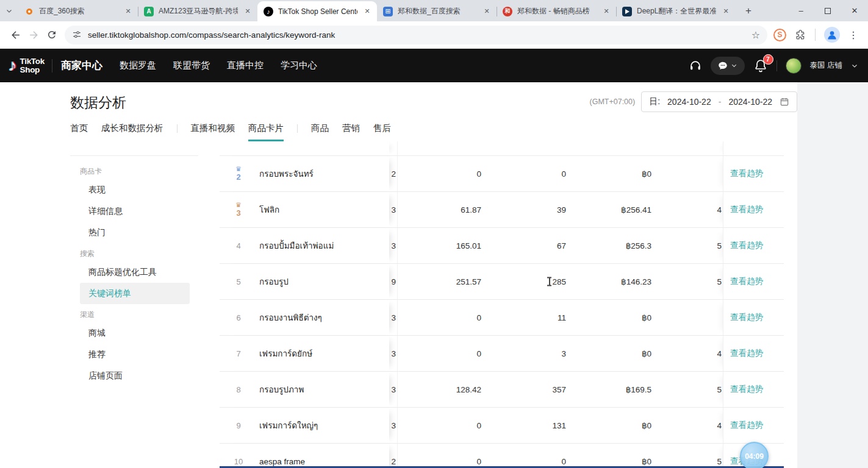 This screenshot has height=468, width=868. Describe the element at coordinates (501, 318) in the screenshot. I see `table-row: 6กรอบงานพิธีต่างๆ3011฿0查看趋势` at that location.